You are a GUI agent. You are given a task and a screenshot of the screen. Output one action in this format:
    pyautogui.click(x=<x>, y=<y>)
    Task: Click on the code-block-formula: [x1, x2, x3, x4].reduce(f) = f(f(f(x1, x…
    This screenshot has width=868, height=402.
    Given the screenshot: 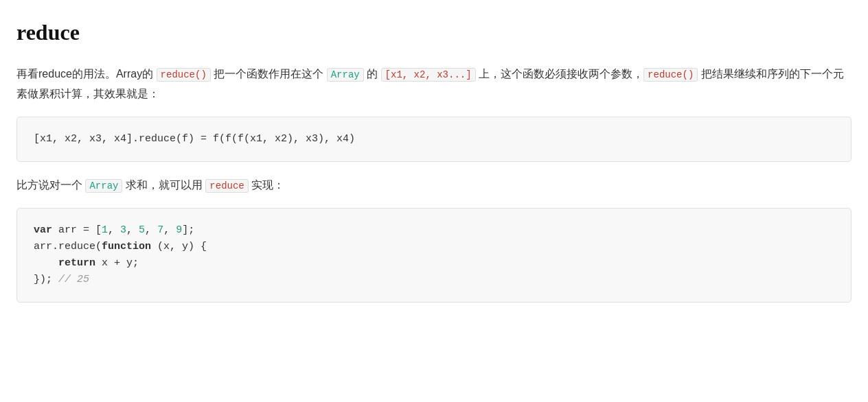 What is the action you would take?
    pyautogui.click(x=434, y=139)
    